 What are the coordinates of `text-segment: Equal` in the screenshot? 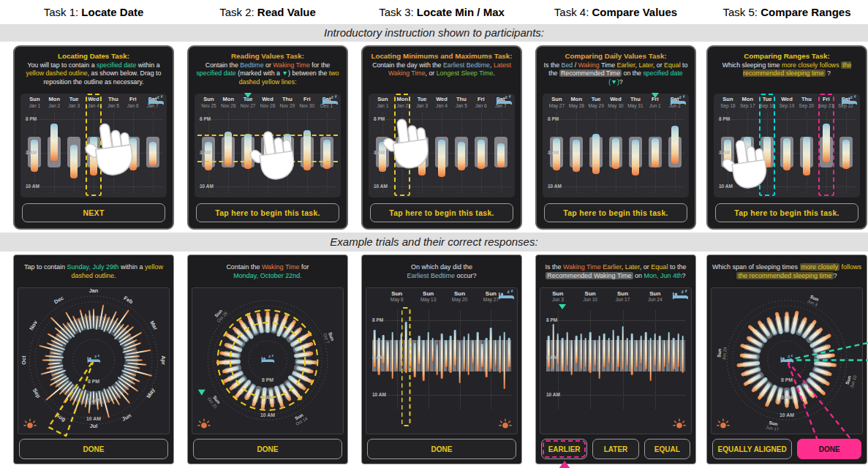 It's located at (673, 65).